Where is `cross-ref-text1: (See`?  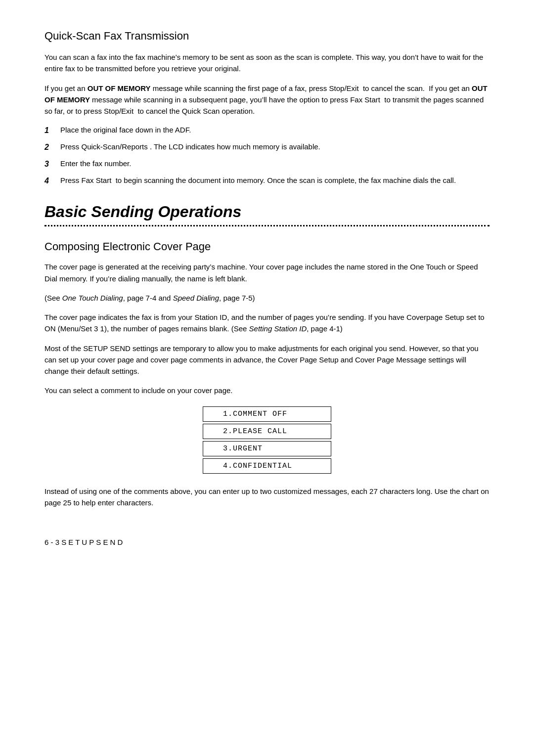
cross-ref-text1: (See is located at coordinates (53, 298).